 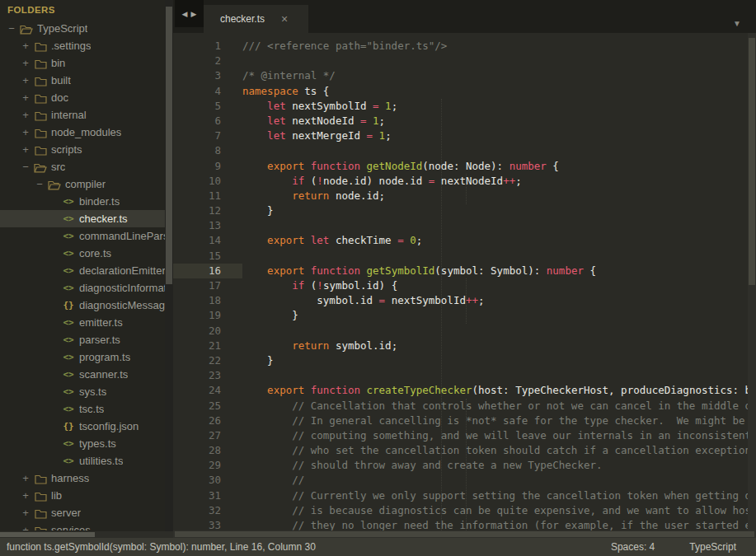 I want to click on code-line-19: 19 }, so click(x=465, y=315).